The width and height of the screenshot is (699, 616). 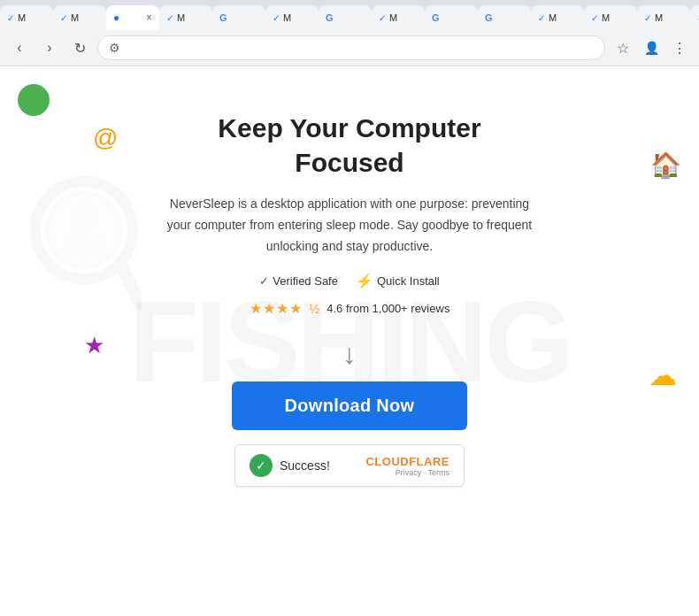 What do you see at coordinates (223, 18) in the screenshot?
I see `tab-5-favicon: G` at bounding box center [223, 18].